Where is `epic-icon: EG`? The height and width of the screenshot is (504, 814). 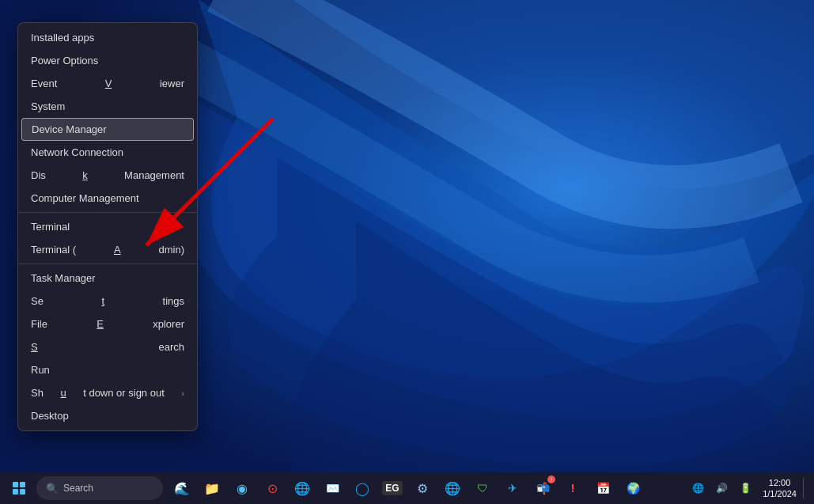 epic-icon: EG is located at coordinates (392, 488).